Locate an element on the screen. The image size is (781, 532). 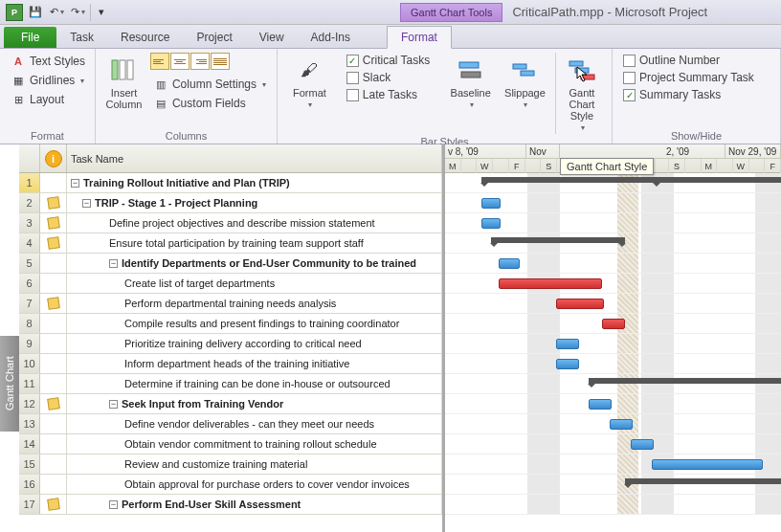
column-settings-button: ▥Column Settings is located at coordinates (210, 84).